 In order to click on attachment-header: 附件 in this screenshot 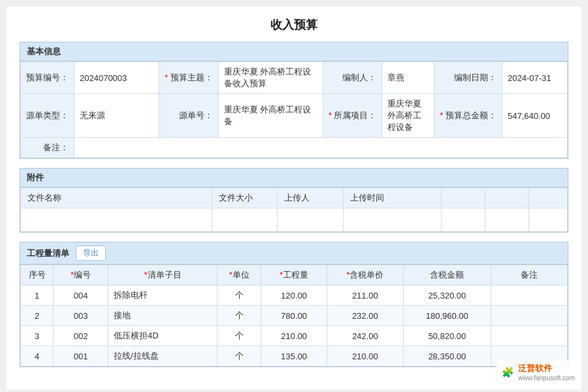, I will do `click(294, 178)`.